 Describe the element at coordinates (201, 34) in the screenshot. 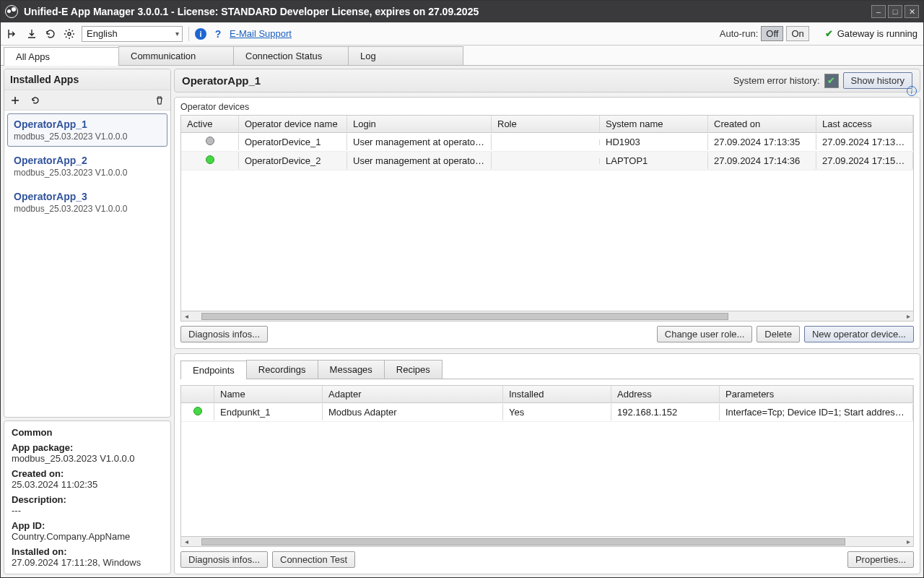

I see `info-icon: i` at that location.